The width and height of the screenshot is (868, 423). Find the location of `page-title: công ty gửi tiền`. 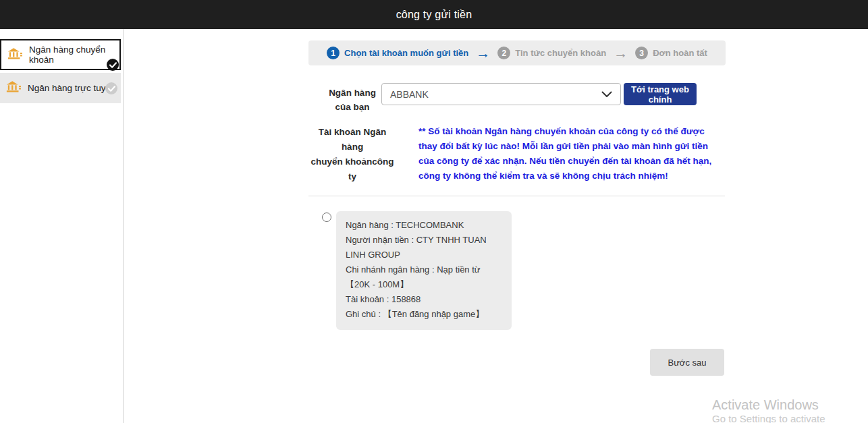

page-title: công ty gửi tiền is located at coordinates (435, 15).